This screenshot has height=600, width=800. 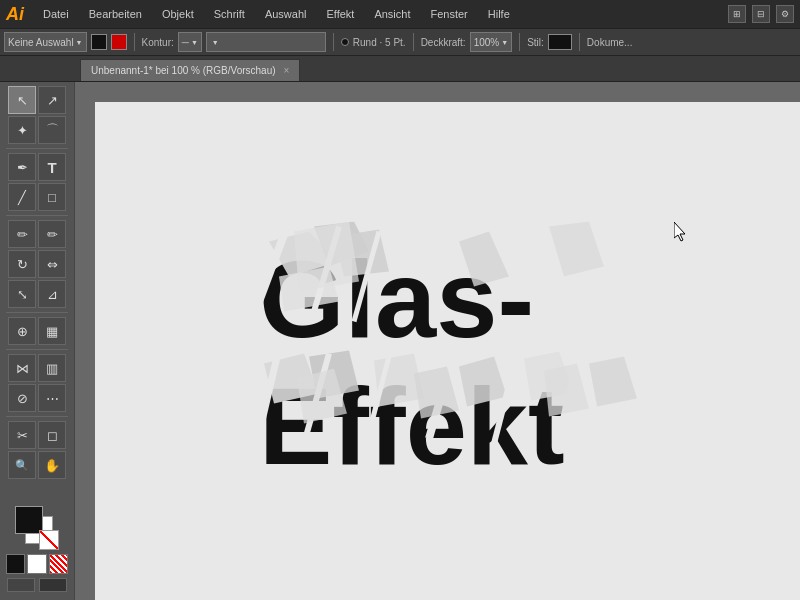 What do you see at coordinates (99, 42) in the screenshot?
I see `fill-color-box` at bounding box center [99, 42].